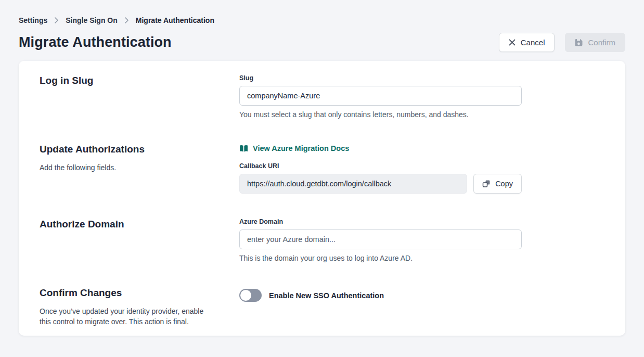 This screenshot has height=357, width=644. What do you see at coordinates (322, 307) in the screenshot?
I see `section-confirm-changes: Confirm Changes Once you’ve updated your…` at bounding box center [322, 307].